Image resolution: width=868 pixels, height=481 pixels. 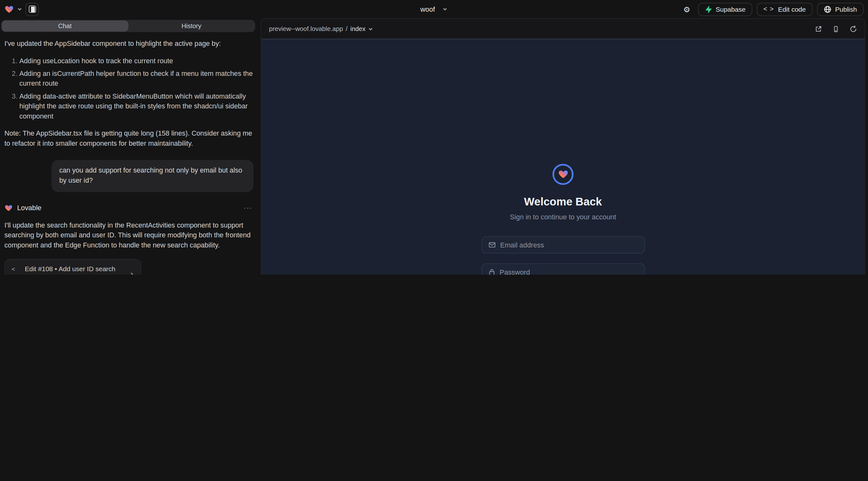 I want to click on publish-label: Publish, so click(x=846, y=9).